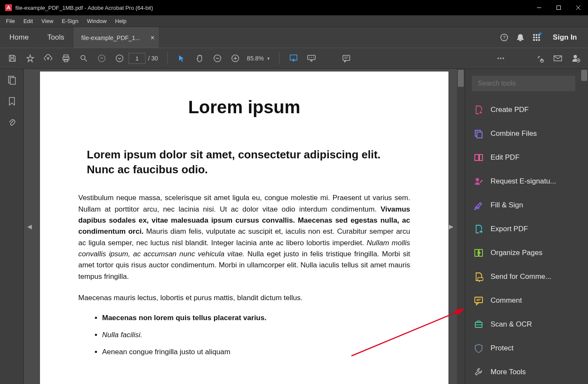 This screenshot has height=384, width=588. What do you see at coordinates (559, 8) in the screenshot?
I see `maximize-button` at bounding box center [559, 8].